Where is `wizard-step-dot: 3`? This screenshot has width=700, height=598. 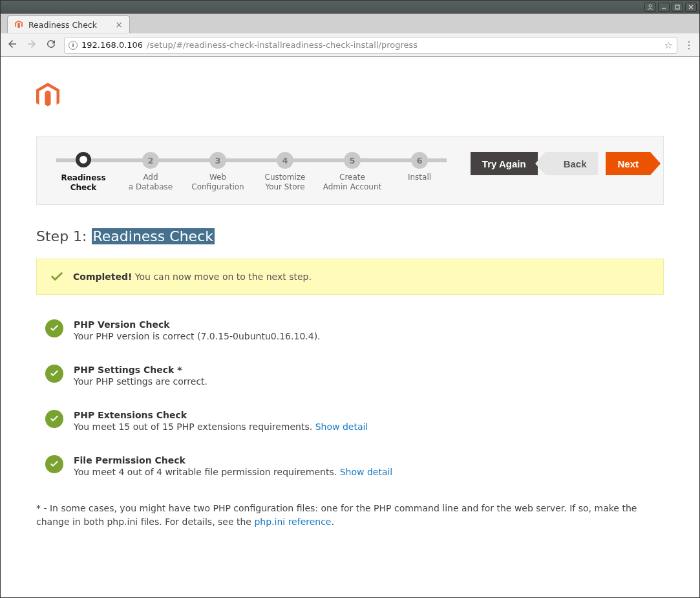
wizard-step-dot: 3 is located at coordinates (218, 160).